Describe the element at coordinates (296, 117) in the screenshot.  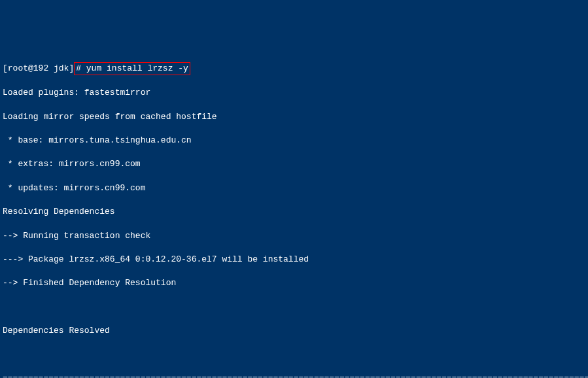
I see `output-line: Loading mirror speeds from cached hostfi…` at that location.